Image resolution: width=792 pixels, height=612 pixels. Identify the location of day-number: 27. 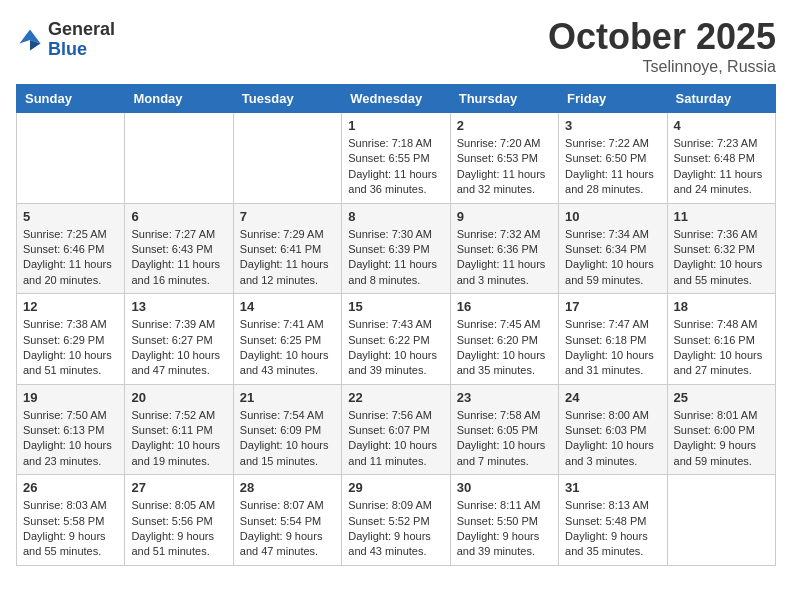
(178, 488).